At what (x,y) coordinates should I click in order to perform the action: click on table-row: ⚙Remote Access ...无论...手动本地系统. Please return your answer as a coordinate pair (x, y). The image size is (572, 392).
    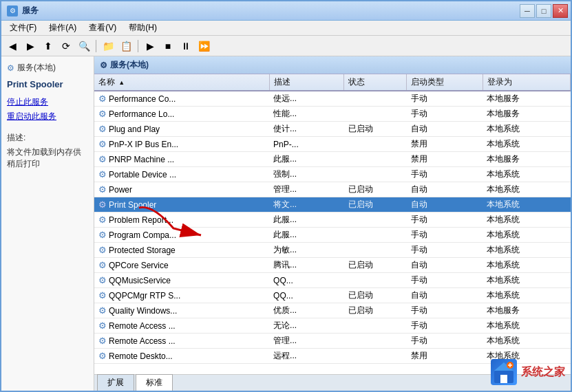
    Looking at the image, I should click on (332, 326).